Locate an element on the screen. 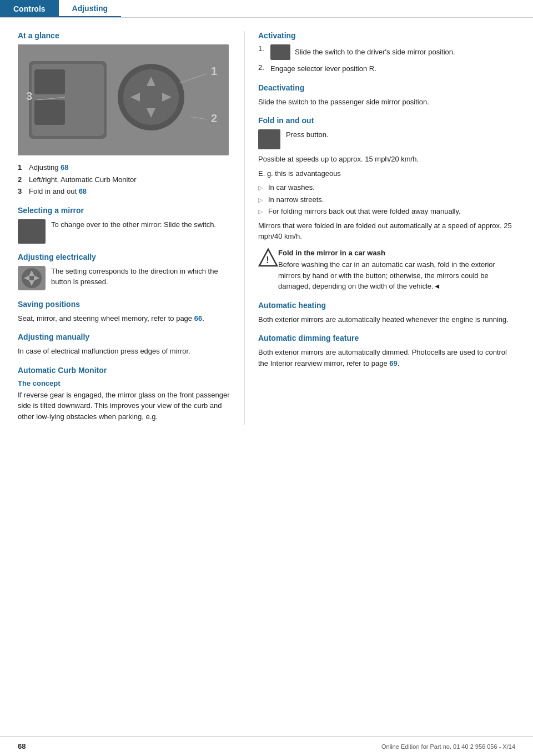 The width and height of the screenshot is (533, 756). sub-item-2: In narrow streets. is located at coordinates (296, 200).